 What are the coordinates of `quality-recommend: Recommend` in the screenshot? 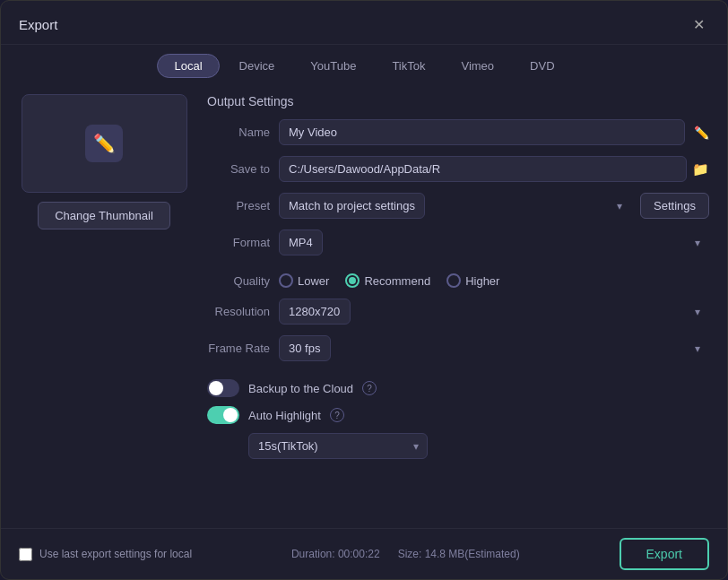 It's located at (387, 281).